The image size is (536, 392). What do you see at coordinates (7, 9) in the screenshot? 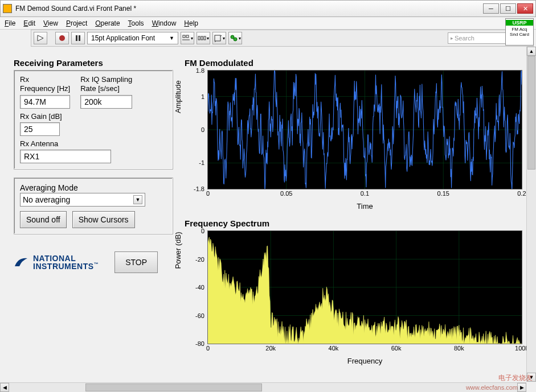
I see `vi-icon` at bounding box center [7, 9].